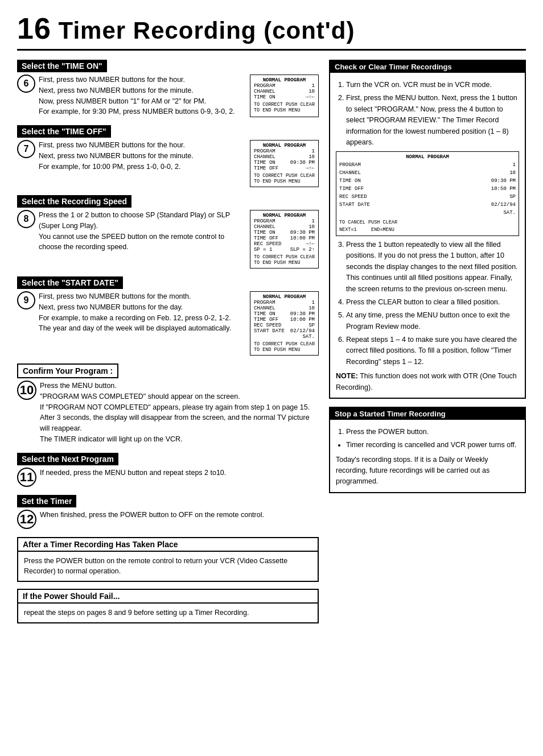 The height and width of the screenshot is (756, 543). Describe the element at coordinates (142, 239) in the screenshot. I see `step-8-text: Press the 1 or 2 button to choose SP (St…` at that location.